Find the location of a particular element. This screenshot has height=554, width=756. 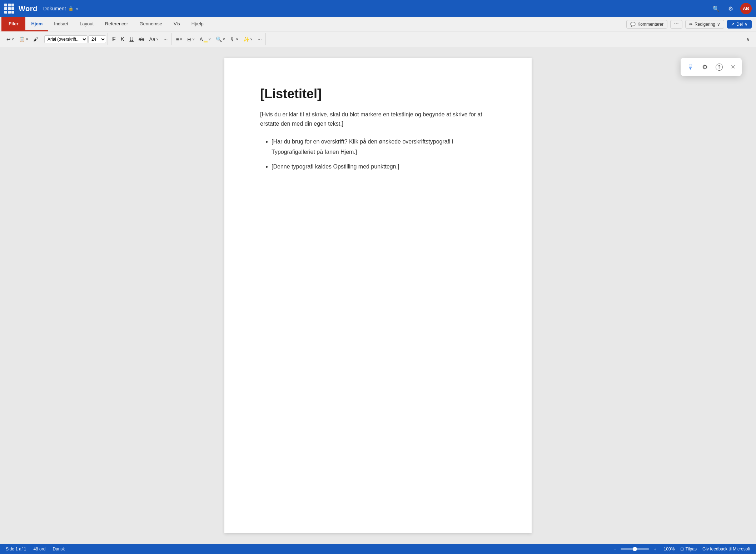

search-button: 🔍 is located at coordinates (716, 9).